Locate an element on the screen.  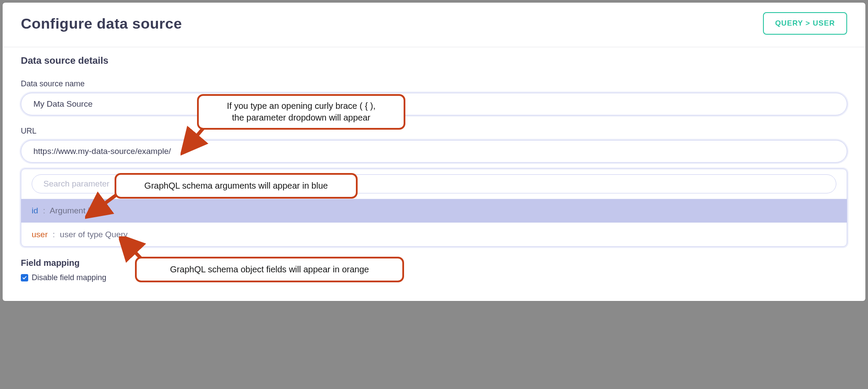
field-data-source-name: Data source name is located at coordinates (434, 97).